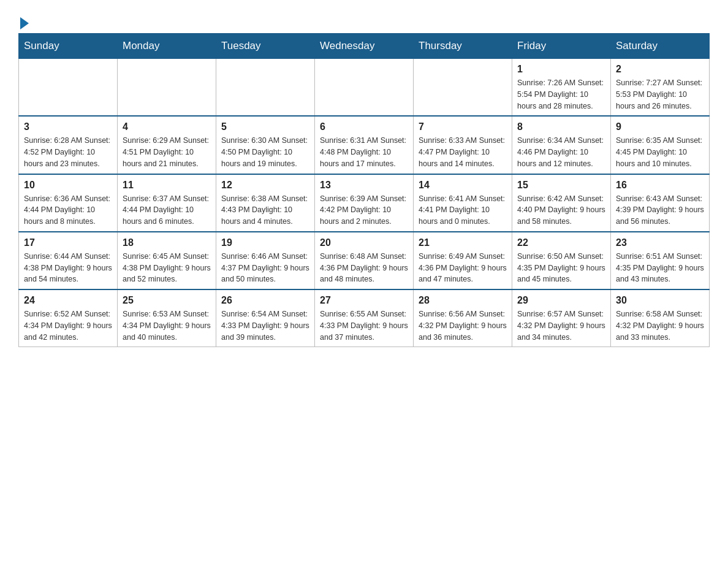 This screenshot has height=563, width=728. Describe the element at coordinates (364, 243) in the screenshot. I see `day-number: 20` at that location.